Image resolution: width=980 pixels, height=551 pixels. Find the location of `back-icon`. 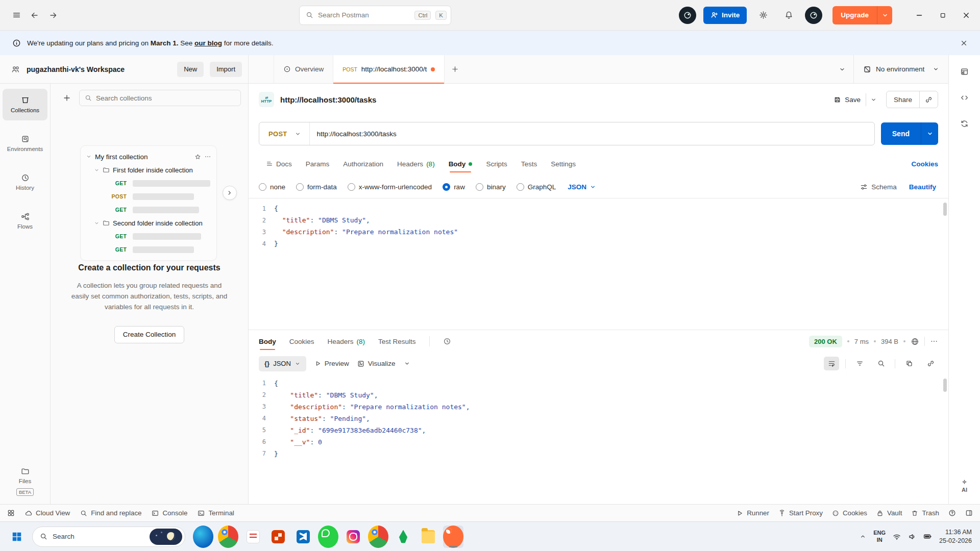

back-icon is located at coordinates (35, 15).